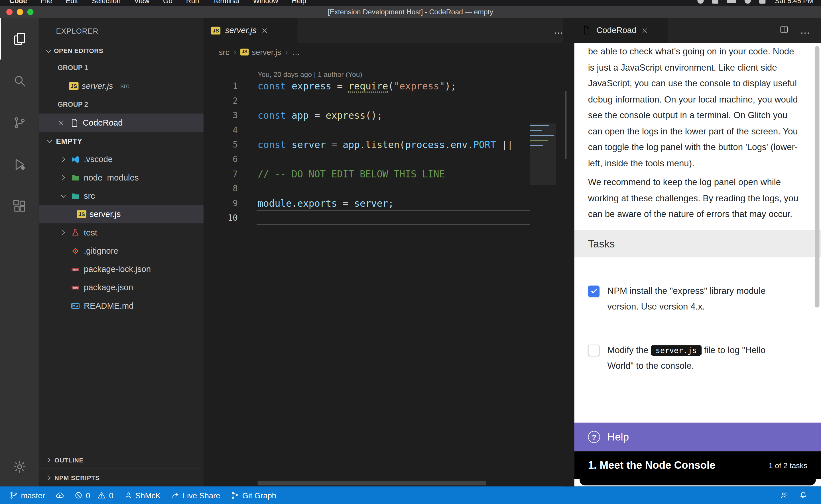 This screenshot has height=504, width=821. Describe the element at coordinates (652, 465) in the screenshot. I see `lesson-title: 1. Meet the Node Console` at that location.